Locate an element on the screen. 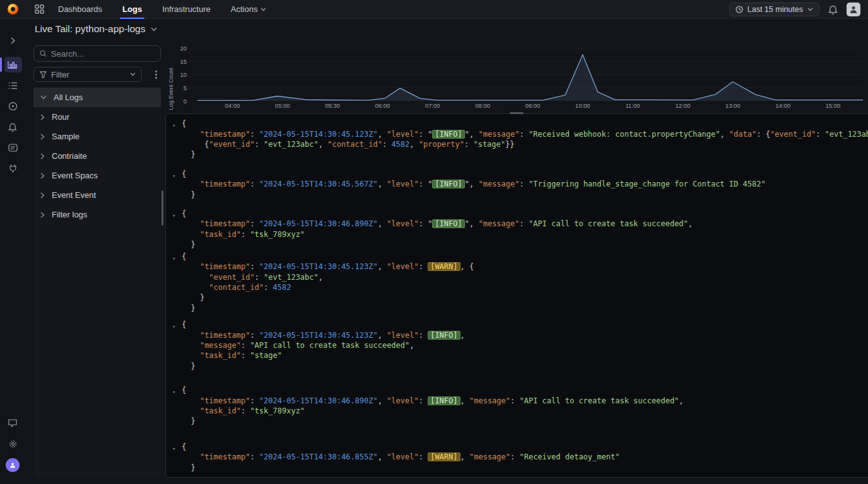 Image resolution: width=868 pixels, height=484 pixels. rail-item-alerting is located at coordinates (13, 127).